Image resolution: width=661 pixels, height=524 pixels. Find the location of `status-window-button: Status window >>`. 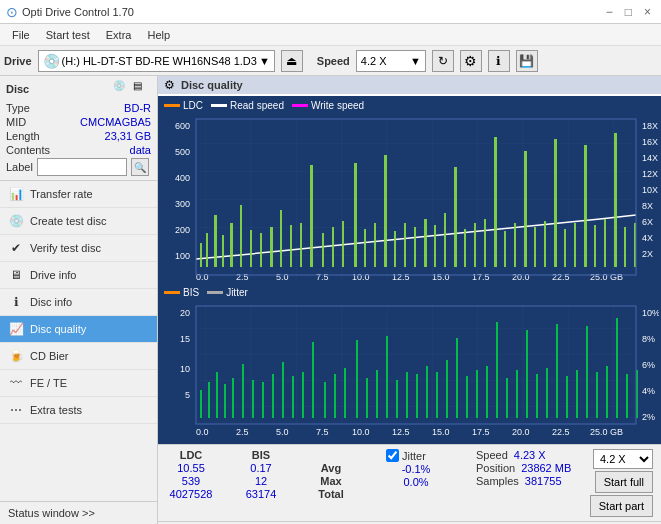

status-window-button: Status window >> is located at coordinates (78, 512).